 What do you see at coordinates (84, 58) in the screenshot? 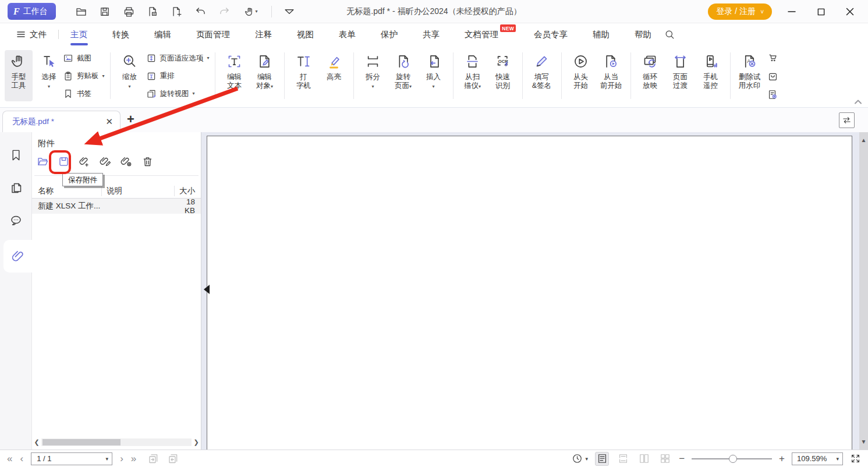
I see `snapshot-button: 截图` at bounding box center [84, 58].